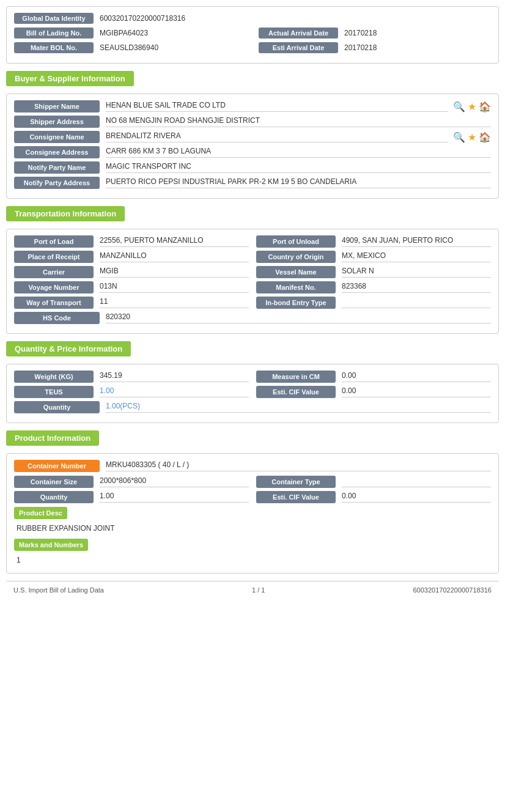 The width and height of the screenshot is (505, 812). Describe the element at coordinates (298, 168) in the screenshot. I see `notify-party-name-value: MAGIC TRANSPORT INC` at that location.